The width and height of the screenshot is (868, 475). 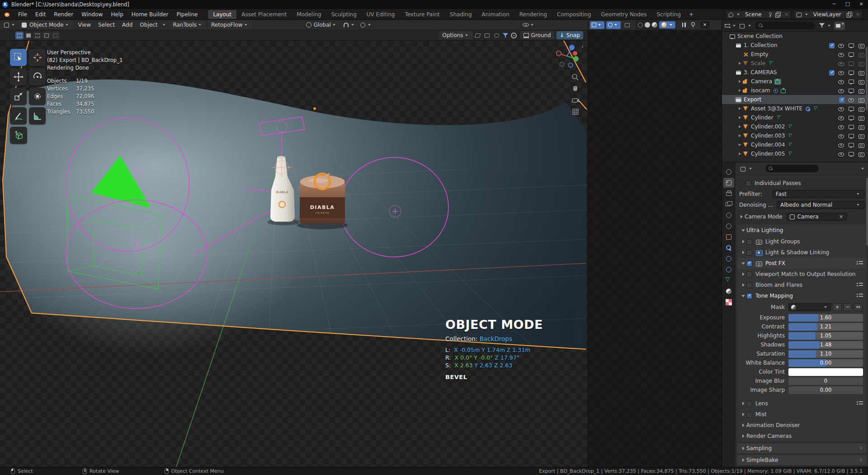 I want to click on viewport-menu: Select, so click(x=107, y=25).